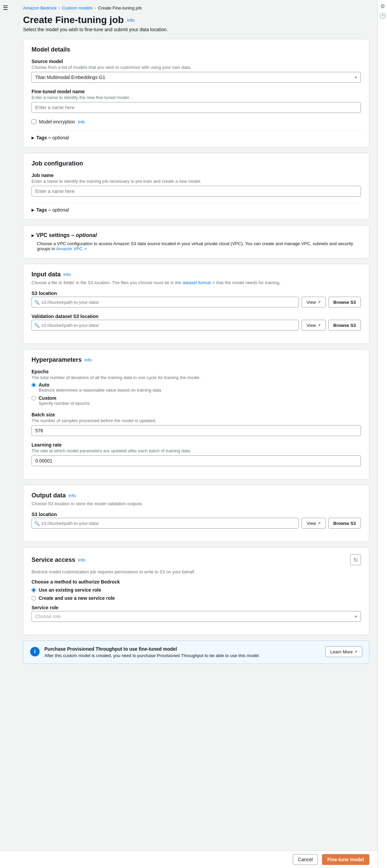 The width and height of the screenshot is (387, 868). What do you see at coordinates (35, 652) in the screenshot?
I see `info-banner-icon: i` at bounding box center [35, 652].